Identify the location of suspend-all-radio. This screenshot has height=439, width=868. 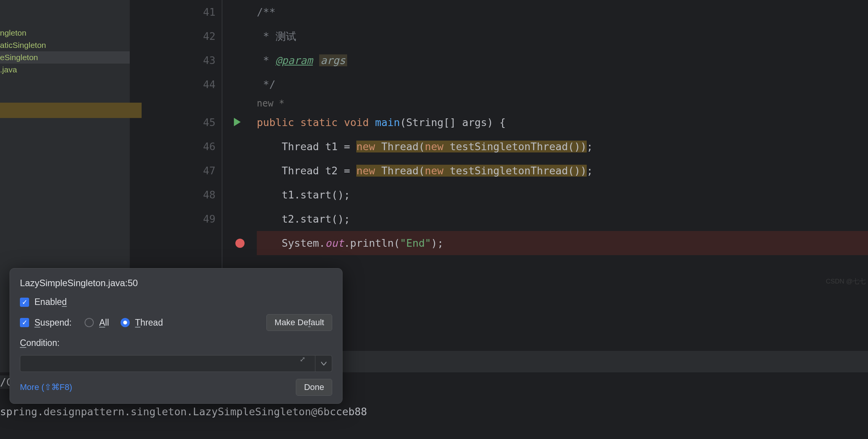
(89, 323).